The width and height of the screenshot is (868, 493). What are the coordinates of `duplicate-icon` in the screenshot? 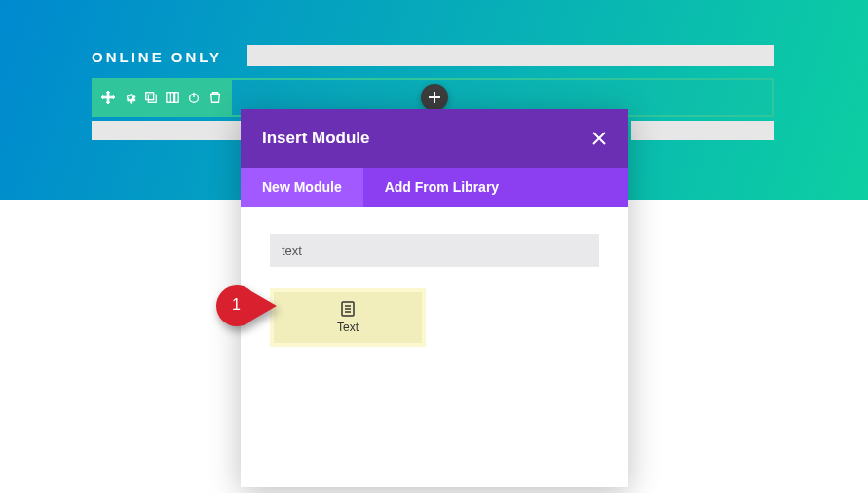 It's located at (151, 97).